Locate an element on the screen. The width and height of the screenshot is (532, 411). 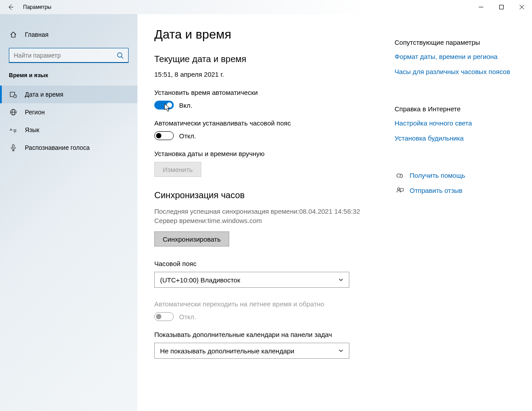
sidebar-item-language: A字 Язык is located at coordinates (69, 130).